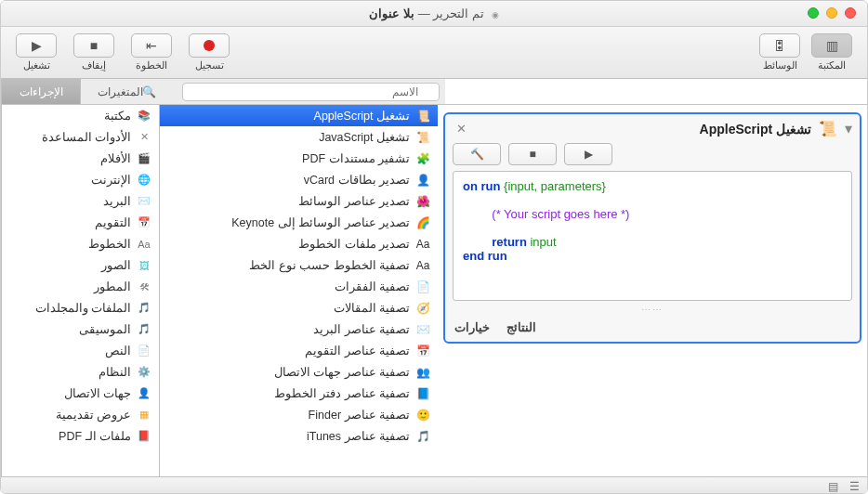 The width and height of the screenshot is (868, 494). I want to click on zoom-window-button, so click(813, 13).